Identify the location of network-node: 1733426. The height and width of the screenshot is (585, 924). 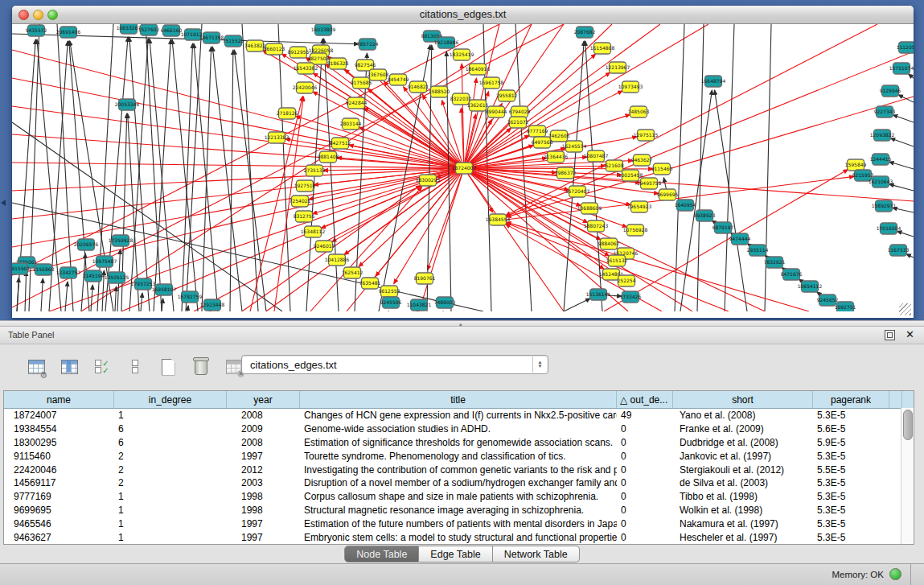
(630, 297).